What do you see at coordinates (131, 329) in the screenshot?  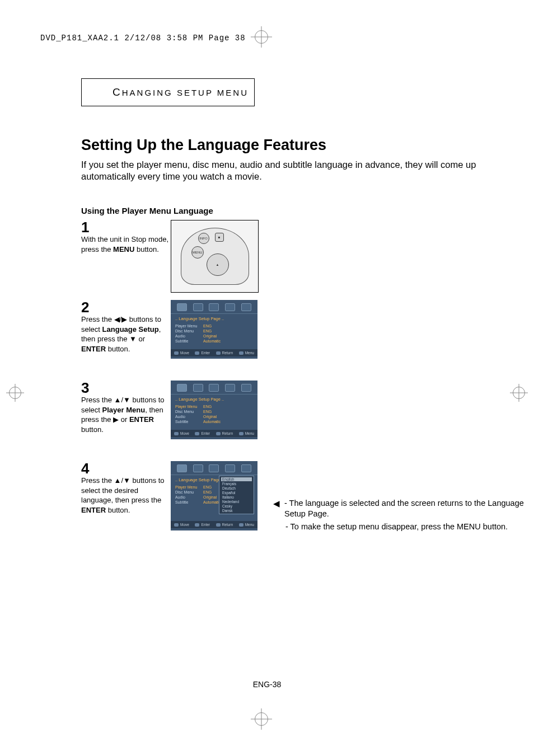 I see `s2-sel: Language Setup` at bounding box center [131, 329].